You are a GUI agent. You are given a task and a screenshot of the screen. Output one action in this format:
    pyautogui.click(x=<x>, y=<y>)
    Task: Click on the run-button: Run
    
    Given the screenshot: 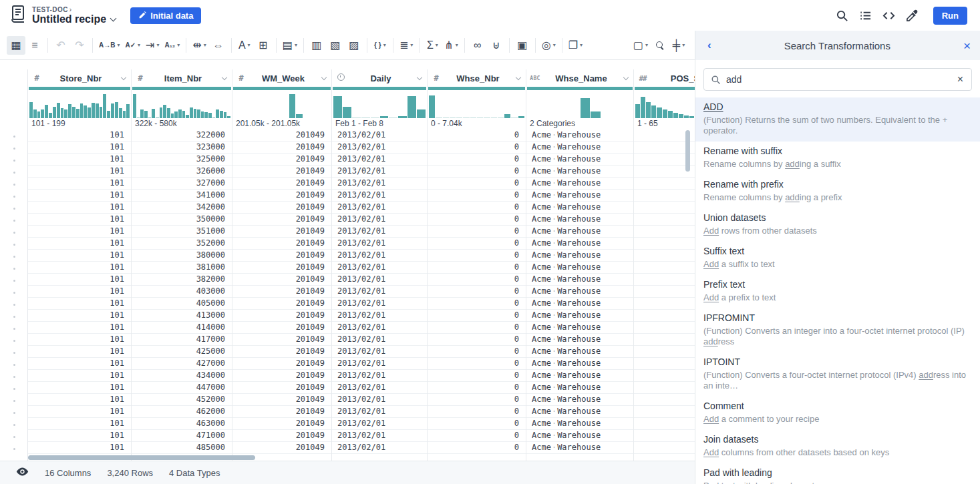 What is the action you would take?
    pyautogui.click(x=950, y=16)
    